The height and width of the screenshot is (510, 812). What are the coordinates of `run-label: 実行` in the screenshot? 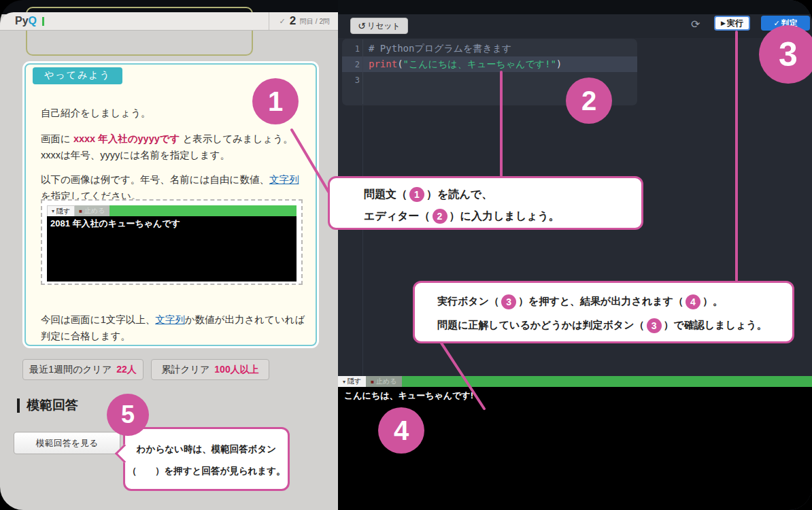 It's located at (735, 23).